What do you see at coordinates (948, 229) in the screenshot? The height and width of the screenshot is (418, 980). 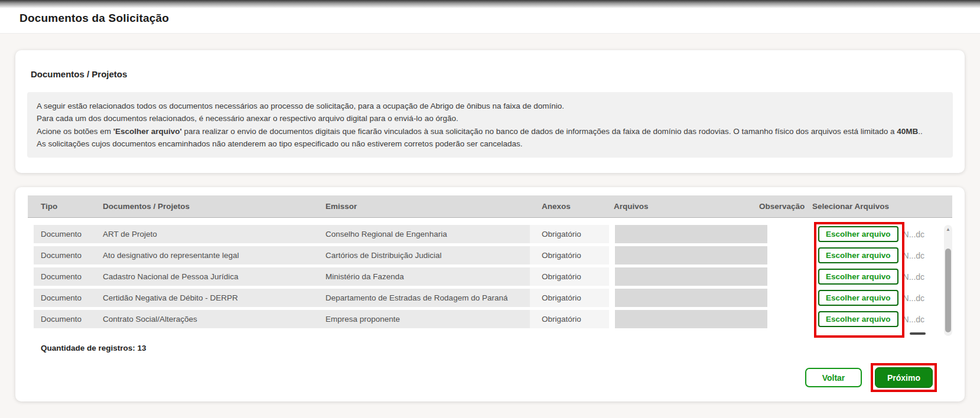 I see `scroll-up-arrow-icon: ▲` at bounding box center [948, 229].